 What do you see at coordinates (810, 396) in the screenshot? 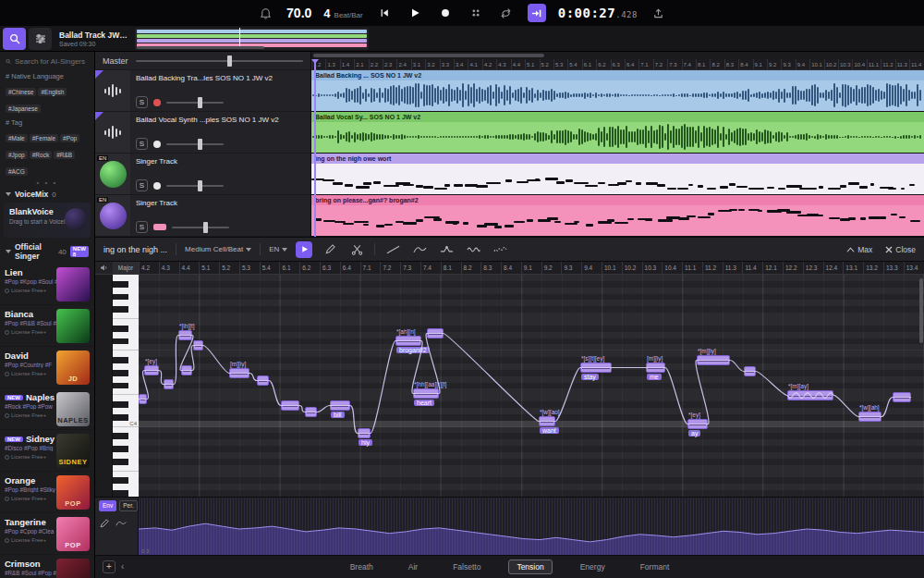
I see `midi-note: *[m][ay]` at bounding box center [810, 396].